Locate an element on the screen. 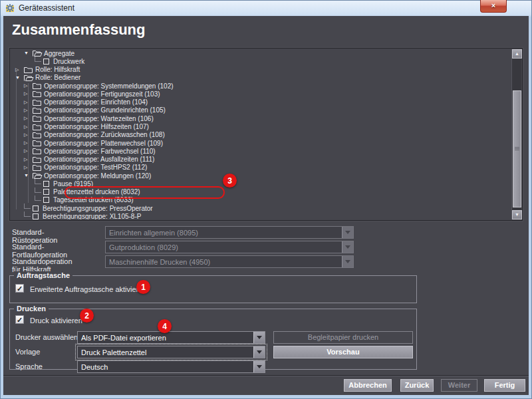 The width and height of the screenshot is (532, 399). drucker-auswaehlen-label: Drucker auswählen is located at coordinates (47, 337).